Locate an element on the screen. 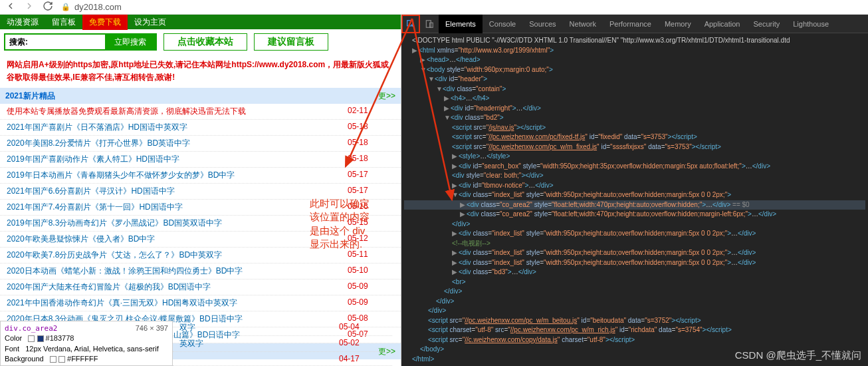 This screenshot has width=868, height=366. movie-title: 2020年国产大陆来任奇幻冒险片《超极的我》BD国语中字 is located at coordinates (109, 287).